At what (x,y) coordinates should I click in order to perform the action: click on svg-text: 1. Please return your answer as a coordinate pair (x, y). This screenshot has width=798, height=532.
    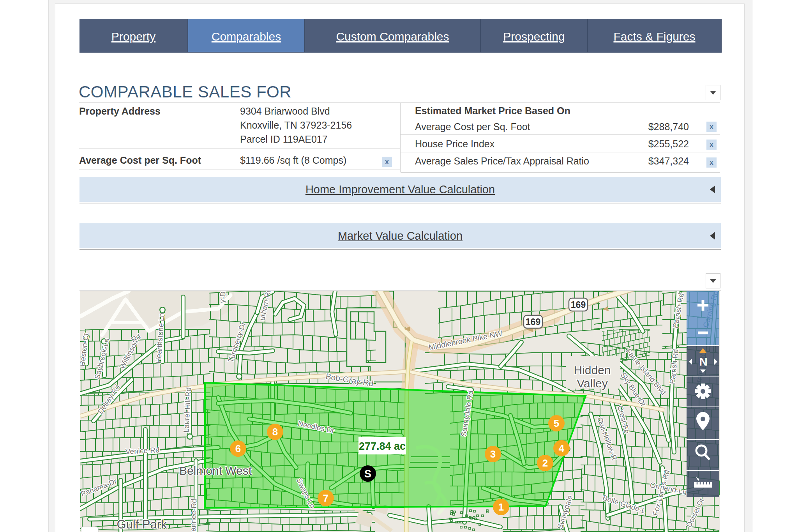
    Looking at the image, I should click on (501, 507).